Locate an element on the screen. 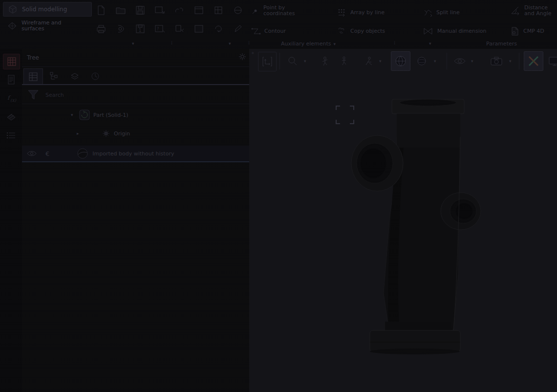 This screenshot has width=557, height=392. save-button is located at coordinates (140, 10).